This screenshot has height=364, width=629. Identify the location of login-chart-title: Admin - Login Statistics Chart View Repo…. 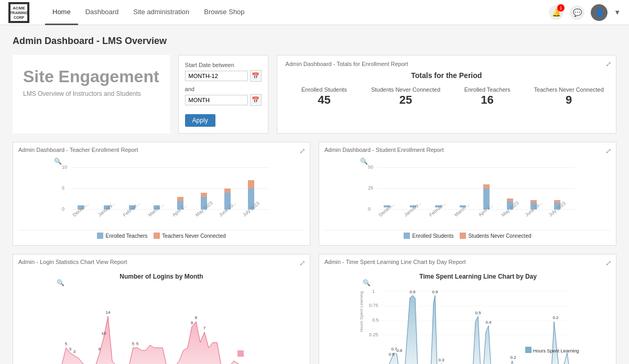
(161, 262).